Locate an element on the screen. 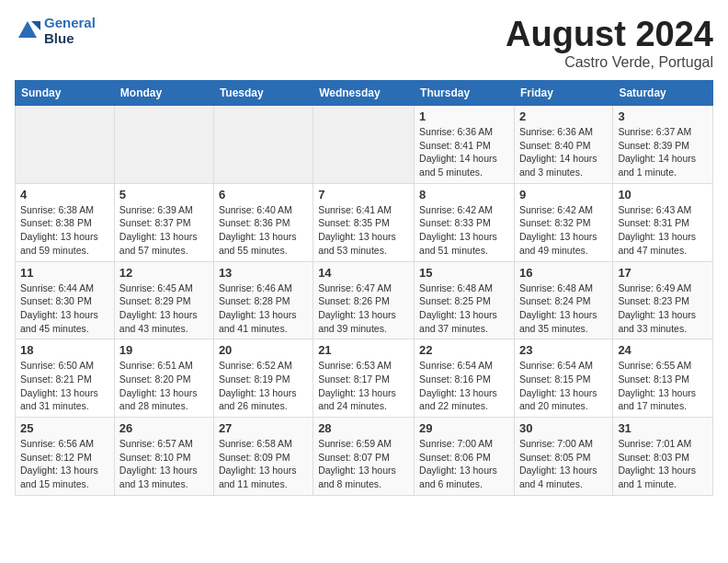  calendar-cell: 26Sunrise: 6:57 AMSunset: 8:10 PMDayligh… is located at coordinates (164, 456).